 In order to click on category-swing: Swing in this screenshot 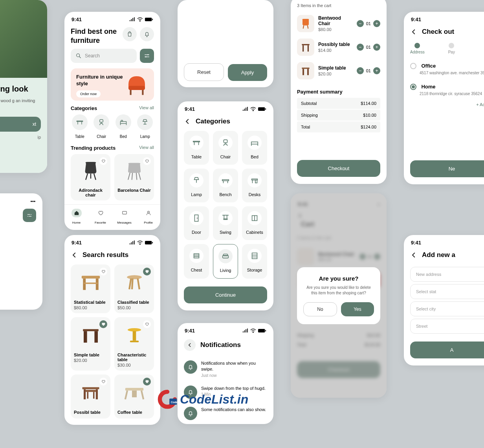, I will do `click(226, 223)`.